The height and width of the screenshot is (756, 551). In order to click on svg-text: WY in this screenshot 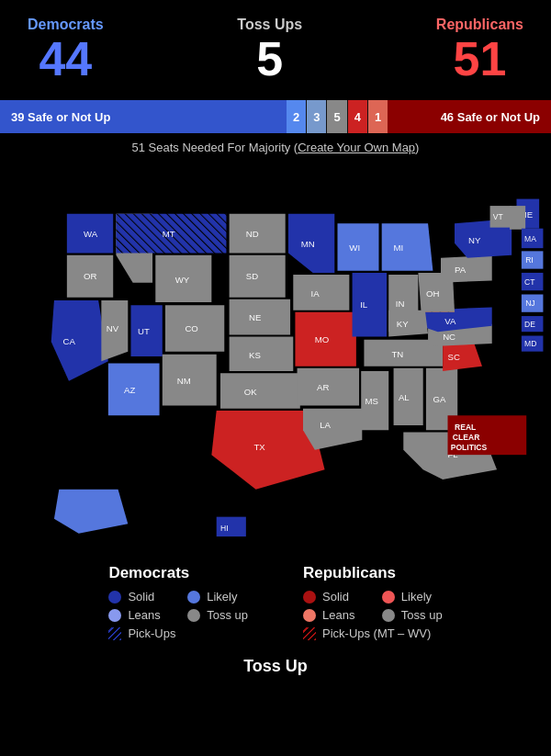, I will do `click(183, 279)`.